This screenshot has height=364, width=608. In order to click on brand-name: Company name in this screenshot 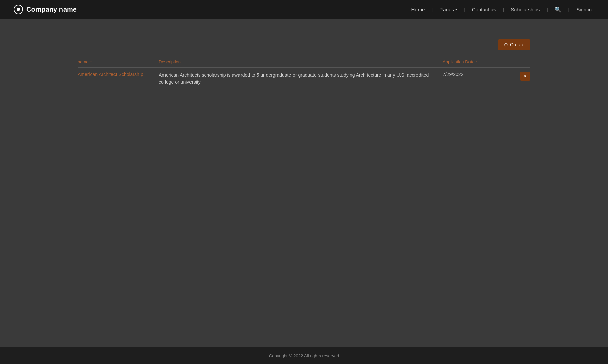, I will do `click(51, 9)`.